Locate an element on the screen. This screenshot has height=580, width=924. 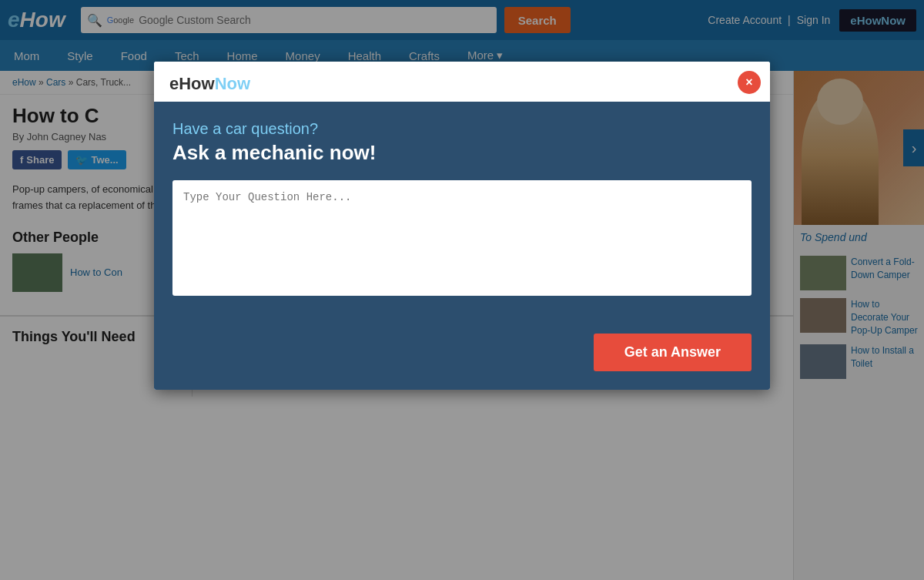
modal-logo-ehow: eHow is located at coordinates (192, 83).